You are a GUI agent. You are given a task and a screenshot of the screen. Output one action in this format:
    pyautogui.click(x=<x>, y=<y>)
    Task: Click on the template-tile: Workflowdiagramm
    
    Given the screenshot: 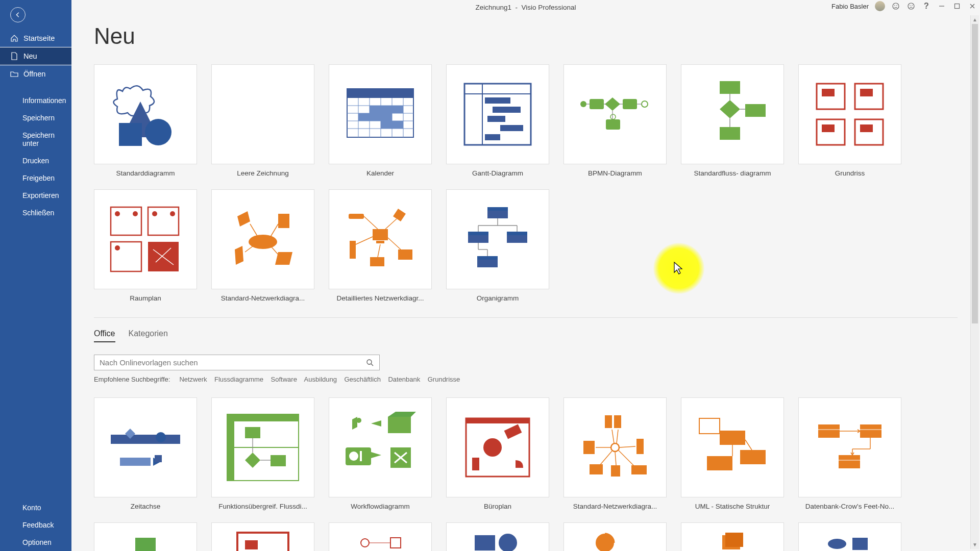 What is the action you would take?
    pyautogui.click(x=380, y=454)
    